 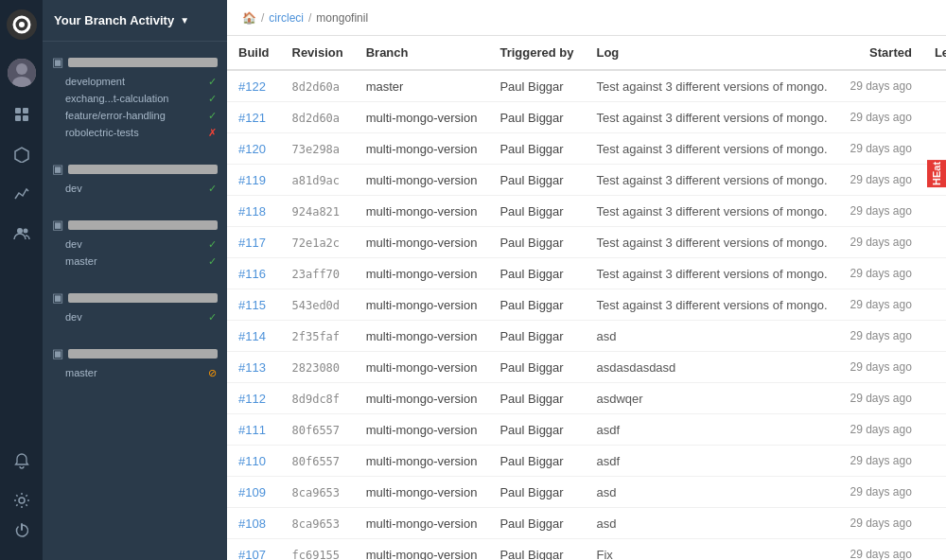 I want to click on build-number: #113, so click(x=254, y=367).